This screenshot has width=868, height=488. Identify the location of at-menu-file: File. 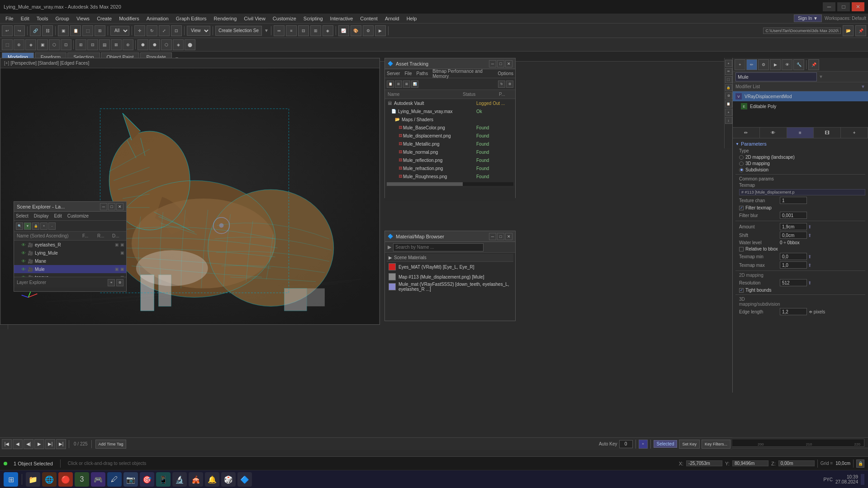
(408, 73).